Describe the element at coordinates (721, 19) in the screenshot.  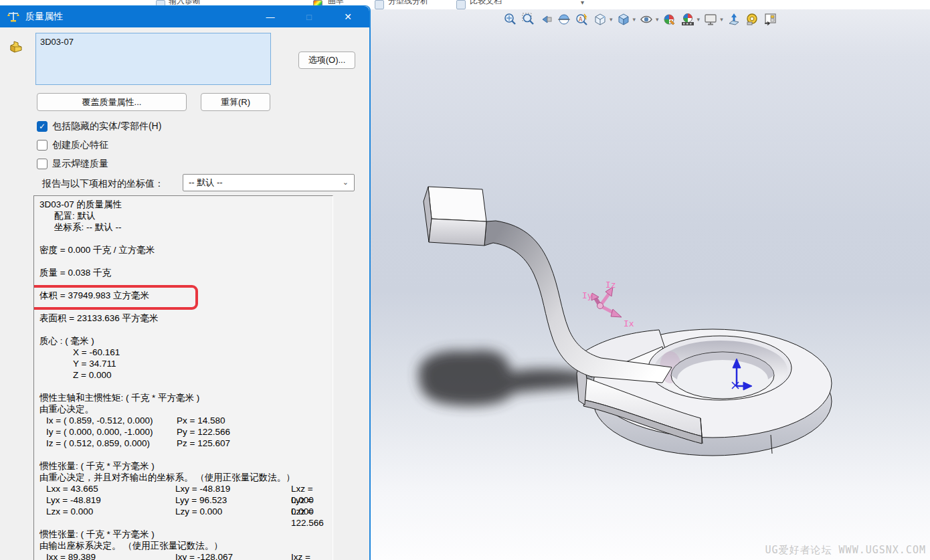
I see `view-settings-caret: ▾` at that location.